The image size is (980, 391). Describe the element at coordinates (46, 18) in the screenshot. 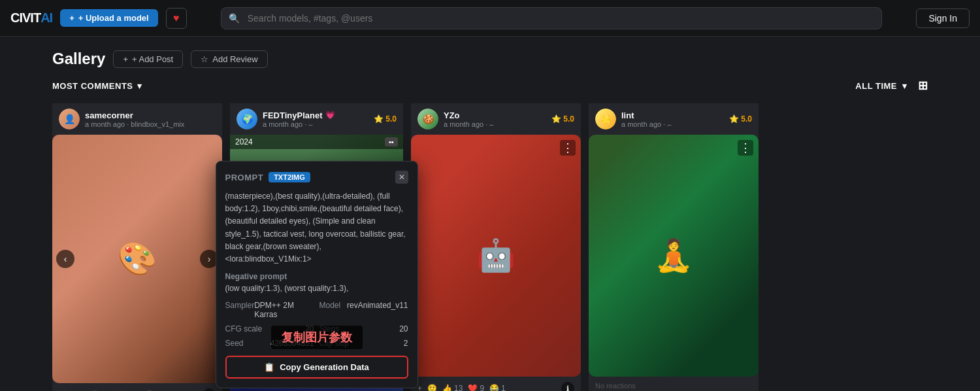

I see `logo-ai-text: AI` at that location.